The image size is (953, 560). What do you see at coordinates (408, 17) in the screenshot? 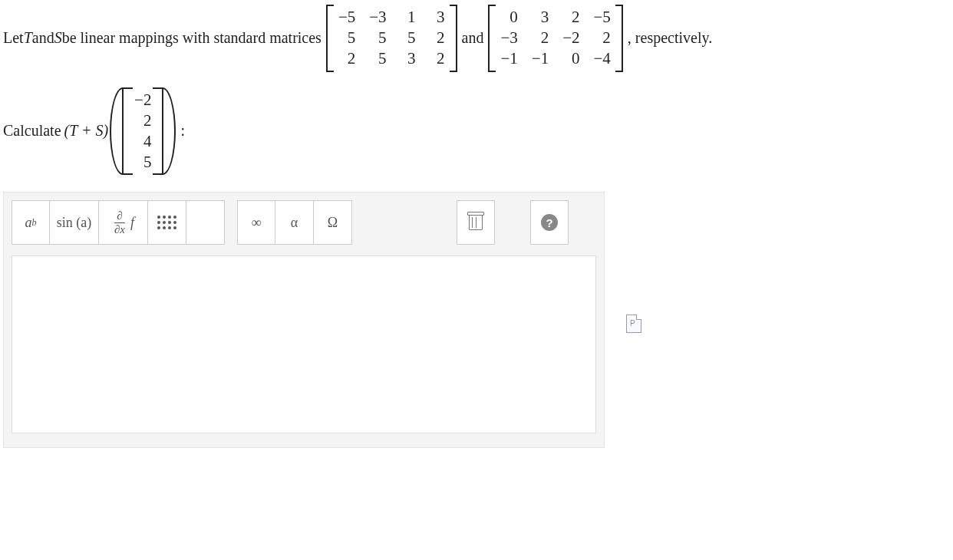
I see `matrix-cell: 1` at bounding box center [408, 17].